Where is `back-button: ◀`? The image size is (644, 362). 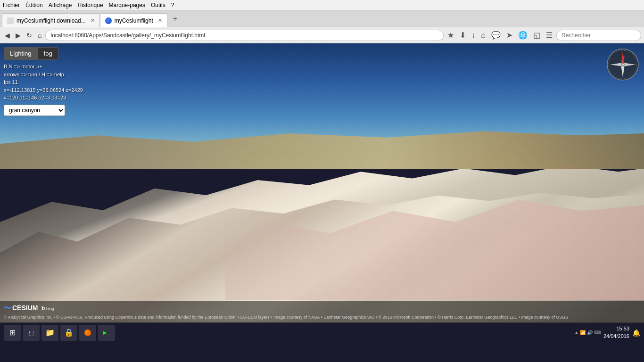 back-button: ◀ is located at coordinates (8, 35).